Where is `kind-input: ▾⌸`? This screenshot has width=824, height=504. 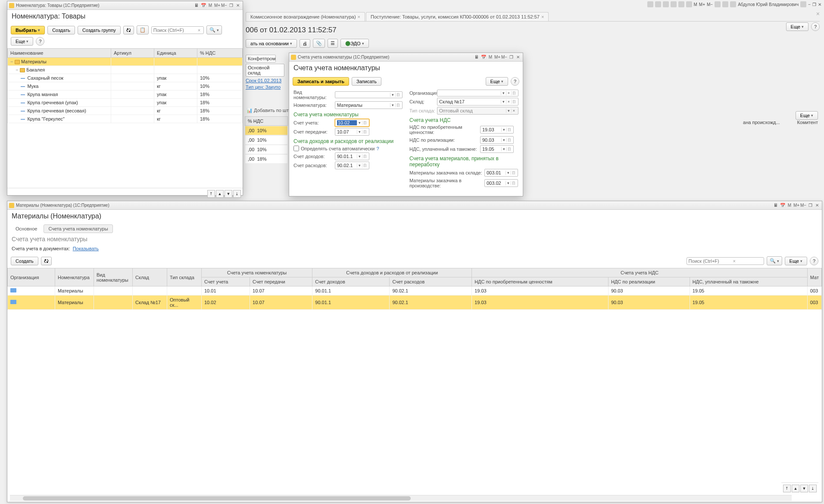 kind-input: ▾⌸ is located at coordinates (369, 95).